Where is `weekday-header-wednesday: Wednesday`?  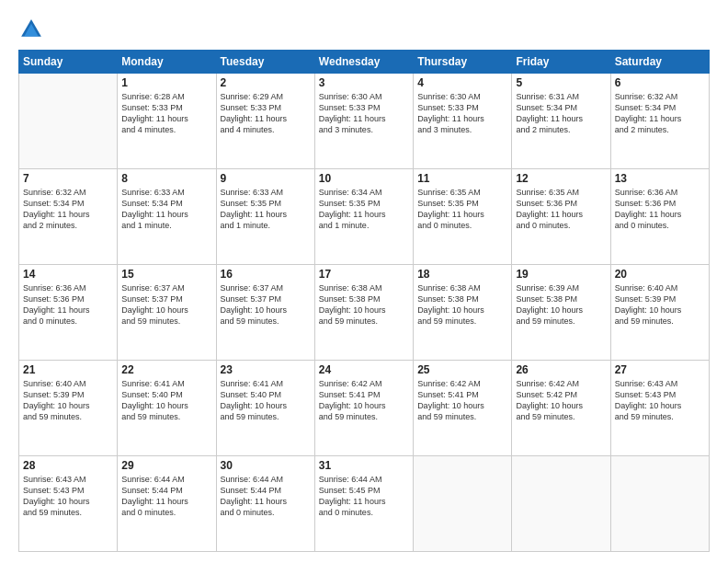
weekday-header-wednesday: Wednesday is located at coordinates (364, 63).